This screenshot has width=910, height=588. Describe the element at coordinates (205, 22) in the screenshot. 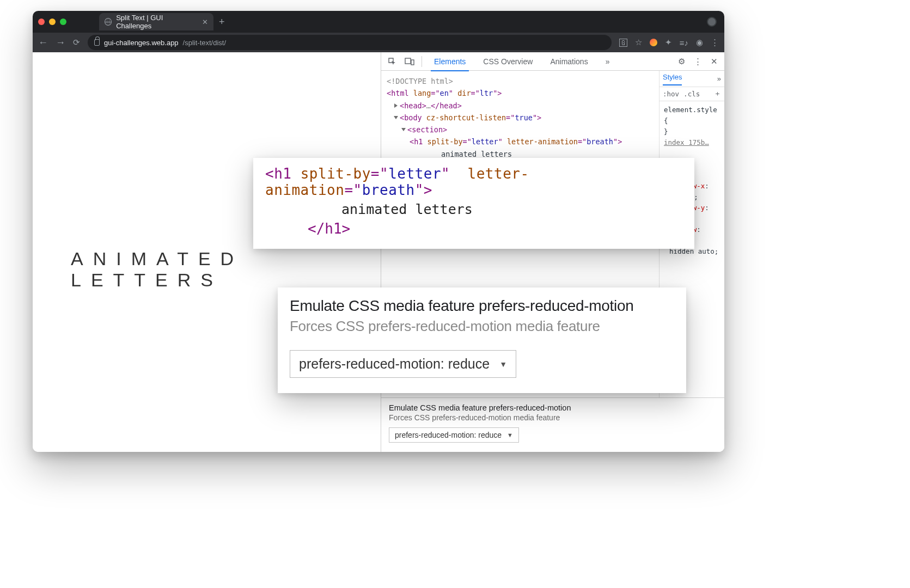

I see `close-tab-icon: ✕` at that location.